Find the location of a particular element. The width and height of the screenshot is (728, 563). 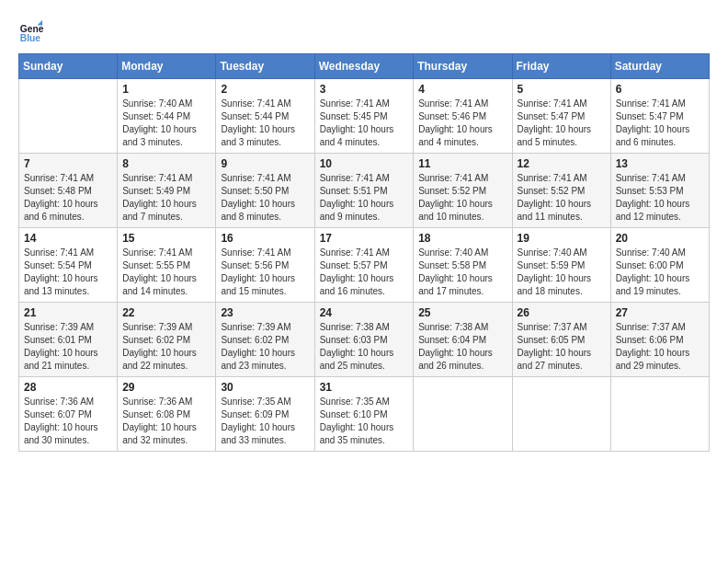

day-info: and 33 minutes. is located at coordinates (265, 441).